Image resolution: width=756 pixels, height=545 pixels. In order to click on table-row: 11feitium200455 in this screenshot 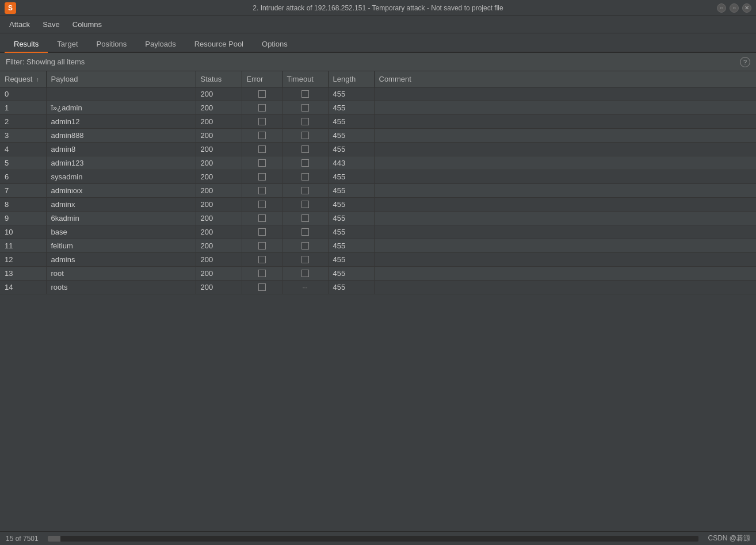, I will do `click(378, 246)`.